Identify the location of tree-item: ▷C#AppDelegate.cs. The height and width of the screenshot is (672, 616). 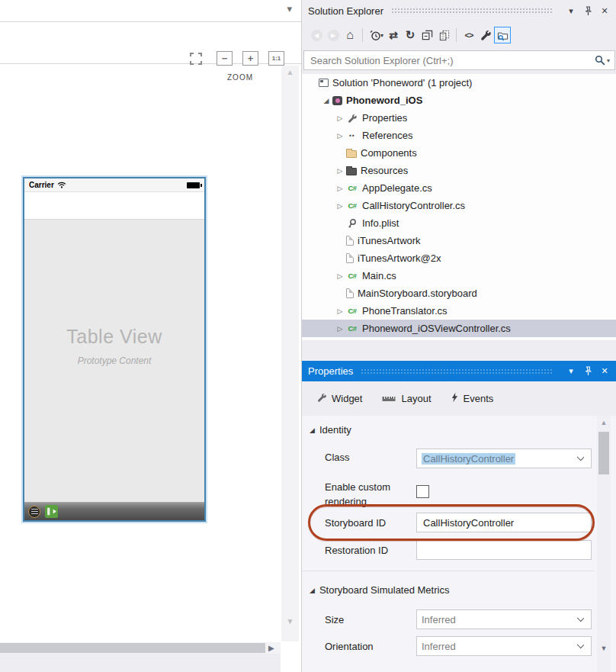
(459, 188).